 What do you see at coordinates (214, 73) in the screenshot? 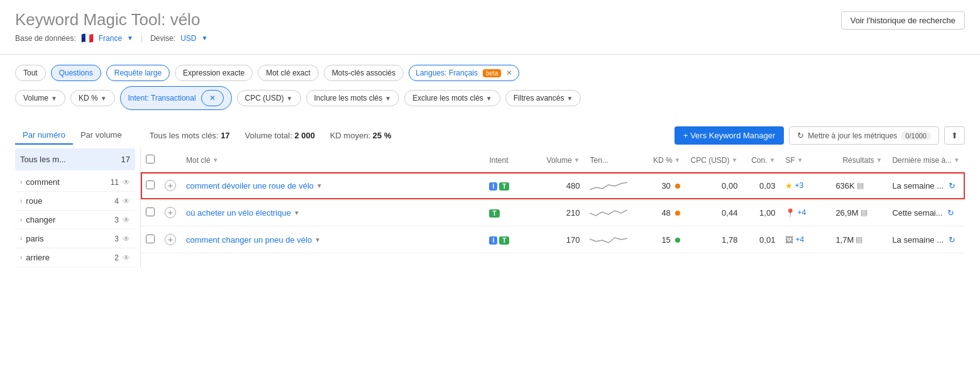
I see `filter-expression-exacte: Expression exacte` at bounding box center [214, 73].